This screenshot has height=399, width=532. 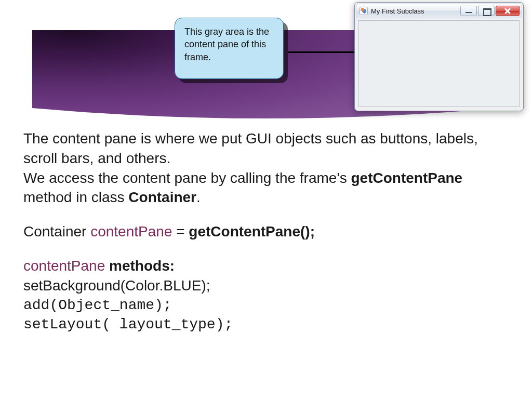 I want to click on java-icon, so click(x=364, y=11).